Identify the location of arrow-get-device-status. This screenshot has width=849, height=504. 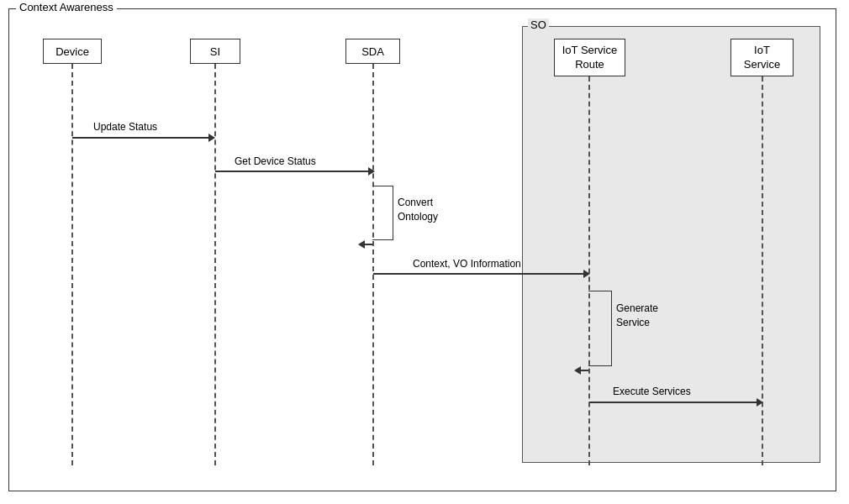
(295, 171).